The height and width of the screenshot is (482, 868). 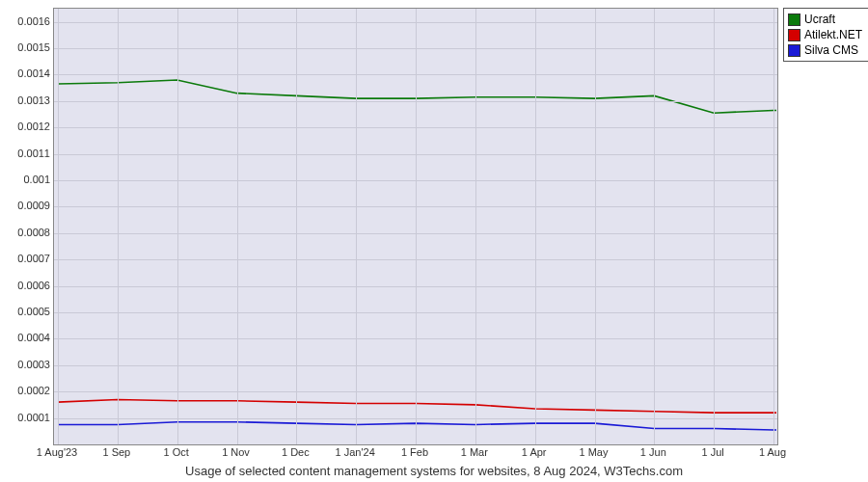 I want to click on x-tick-label: 1 Feb, so click(x=415, y=452).